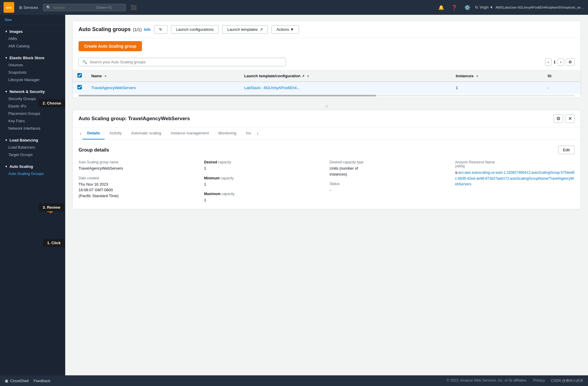  What do you see at coordinates (456, 173) in the screenshot?
I see `copy-icon: ⧉` at bounding box center [456, 173].